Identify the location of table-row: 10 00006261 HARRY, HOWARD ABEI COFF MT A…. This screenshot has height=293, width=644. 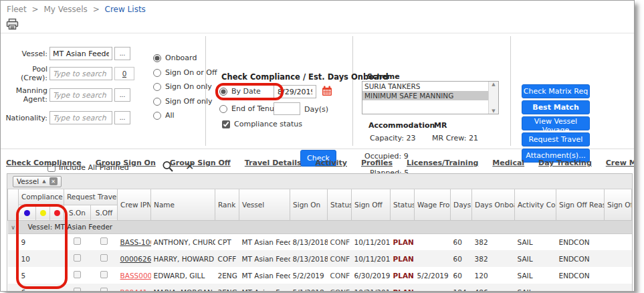
(320, 258).